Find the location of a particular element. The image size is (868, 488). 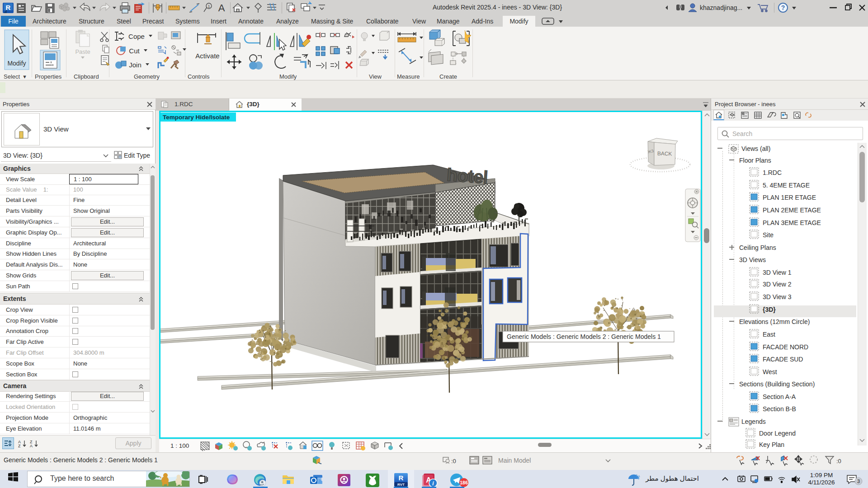

svg-text: RVT is located at coordinates (401, 484).